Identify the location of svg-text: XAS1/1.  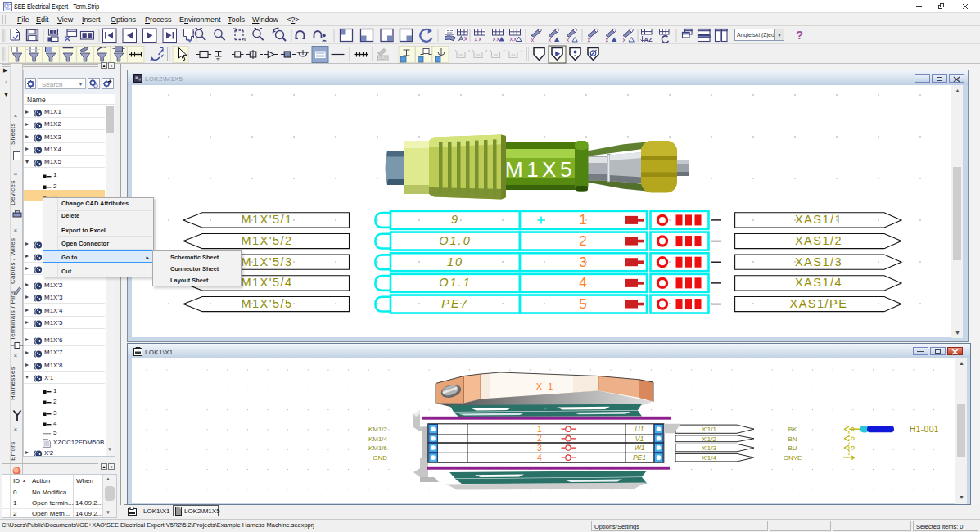
(819, 219).